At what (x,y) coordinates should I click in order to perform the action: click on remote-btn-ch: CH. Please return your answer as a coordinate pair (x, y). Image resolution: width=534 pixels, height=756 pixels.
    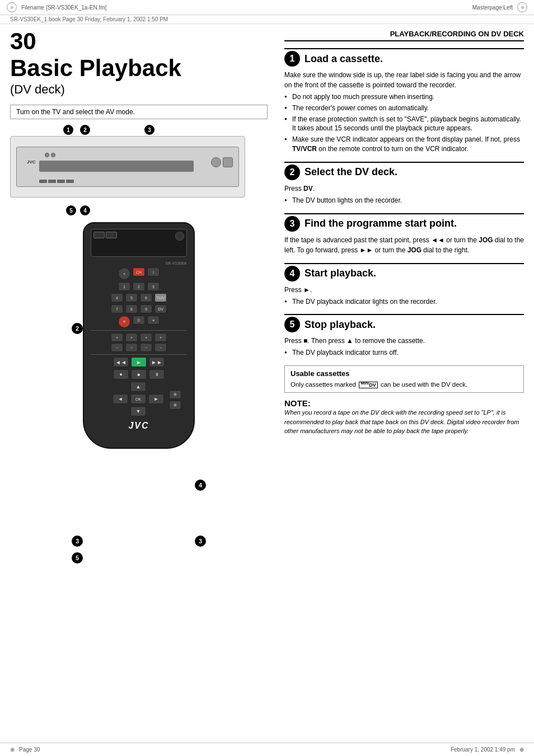
    Looking at the image, I should click on (139, 272).